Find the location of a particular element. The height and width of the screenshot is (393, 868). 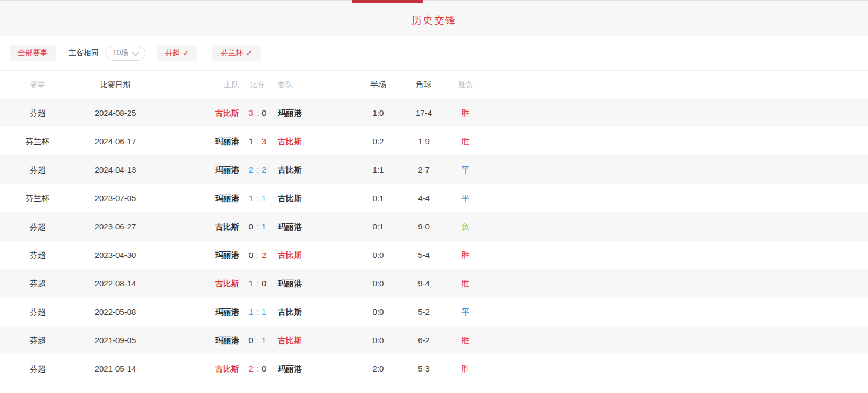

half-cell: 1:1 is located at coordinates (378, 169).